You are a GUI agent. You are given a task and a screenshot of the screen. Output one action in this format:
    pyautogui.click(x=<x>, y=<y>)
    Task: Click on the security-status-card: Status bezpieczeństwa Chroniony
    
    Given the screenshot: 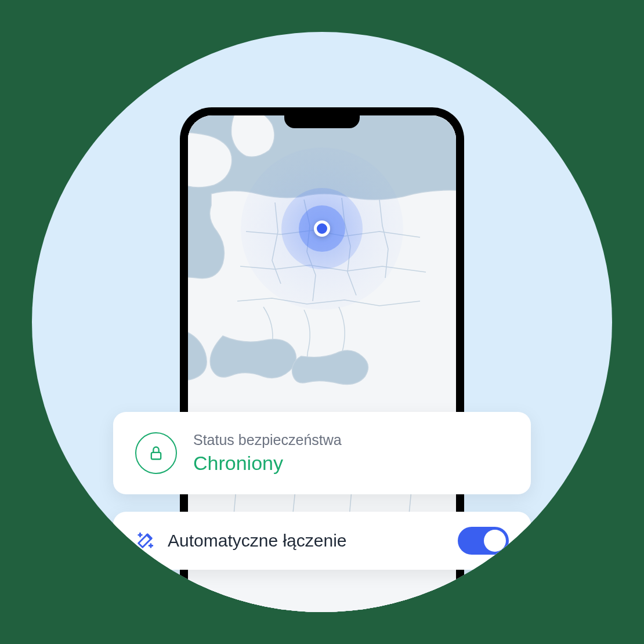 What is the action you would take?
    pyautogui.click(x=322, y=453)
    